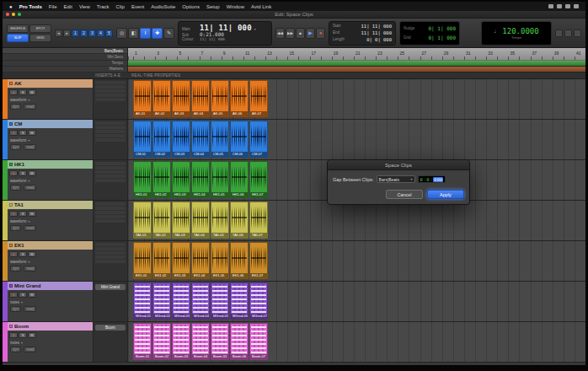 The height and width of the screenshot is (371, 588). I want to click on gap-units-dropdown: Bars|Beats ▾, so click(396, 179).